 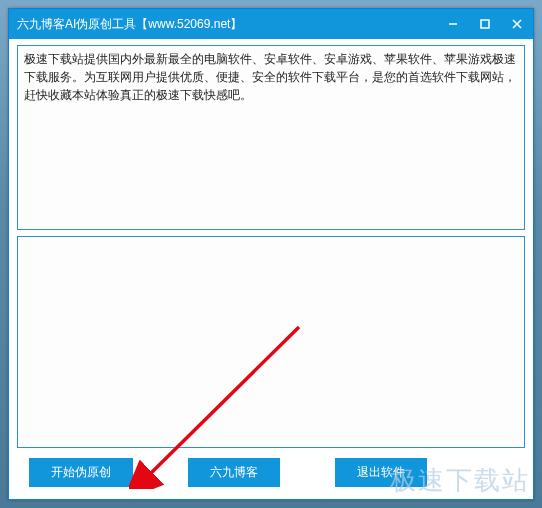 I want to click on window-title: 六九博客AI伪原创工具【www.52069.net】, so click(x=227, y=24).